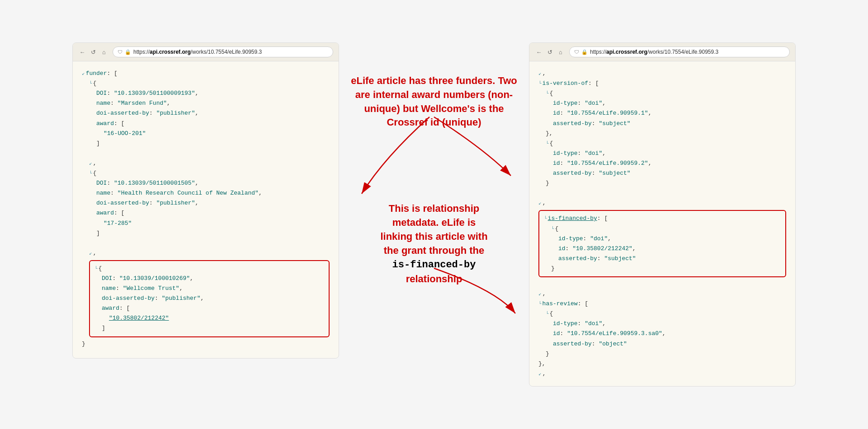  What do you see at coordinates (170, 52) in the screenshot?
I see `domain-left: api.crossref.org` at bounding box center [170, 52].